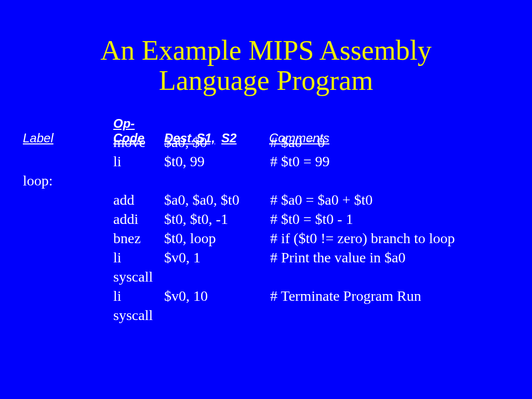 Image resolution: width=532 pixels, height=399 pixels. What do you see at coordinates (266, 81) in the screenshot?
I see `title-line-2: Language Program` at bounding box center [266, 81].